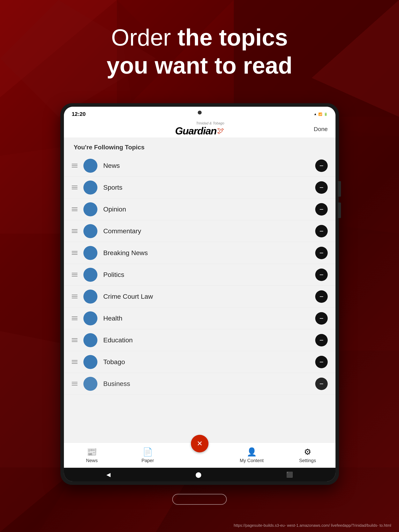  Describe the element at coordinates (75, 275) in the screenshot. I see `drag-handle-politics` at that location.